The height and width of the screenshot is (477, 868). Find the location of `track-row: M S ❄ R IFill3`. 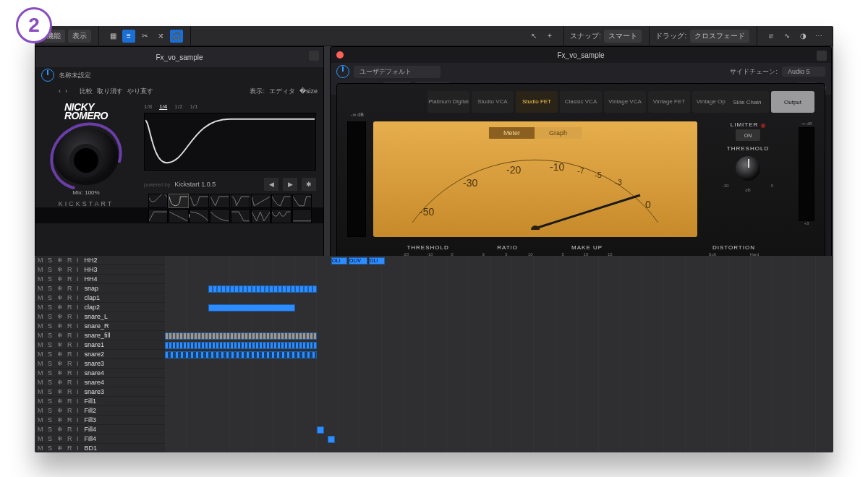

track-row: M S ❄ R IFill3 is located at coordinates (100, 421).